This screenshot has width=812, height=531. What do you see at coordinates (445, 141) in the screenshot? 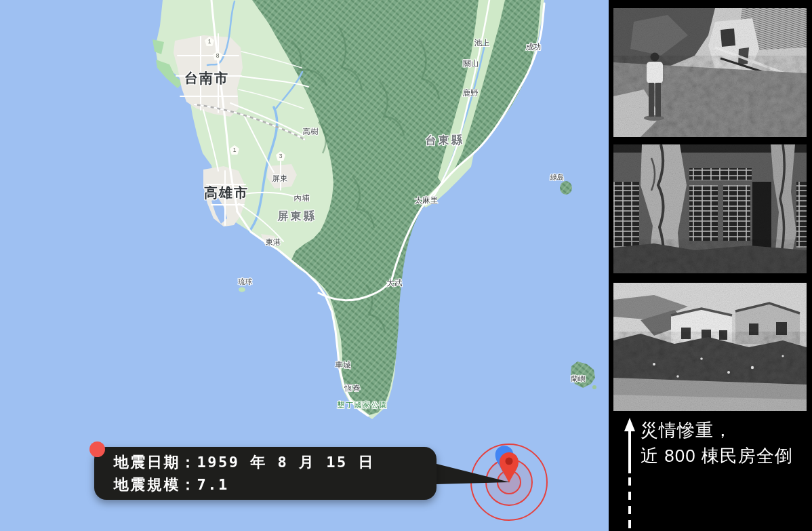
I see `label-taitung-county: 台東縣` at bounding box center [445, 141].